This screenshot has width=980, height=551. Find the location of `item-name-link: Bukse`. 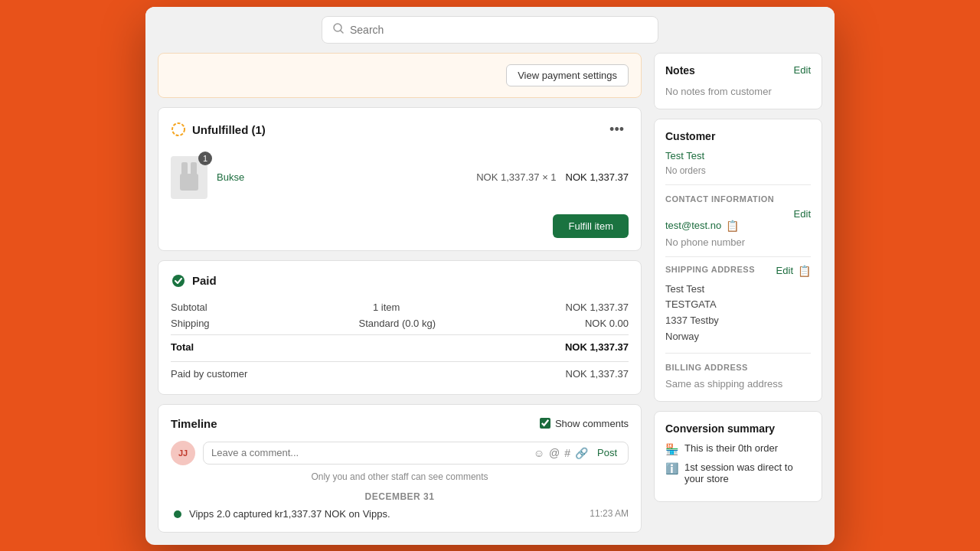

item-name-link: Bukse is located at coordinates (341, 178).